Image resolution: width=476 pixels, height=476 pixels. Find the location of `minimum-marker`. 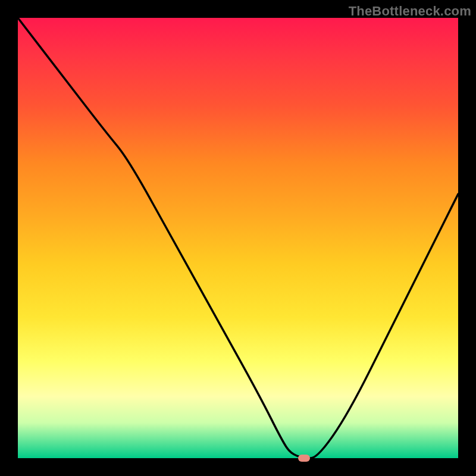

minimum-marker is located at coordinates (304, 458).